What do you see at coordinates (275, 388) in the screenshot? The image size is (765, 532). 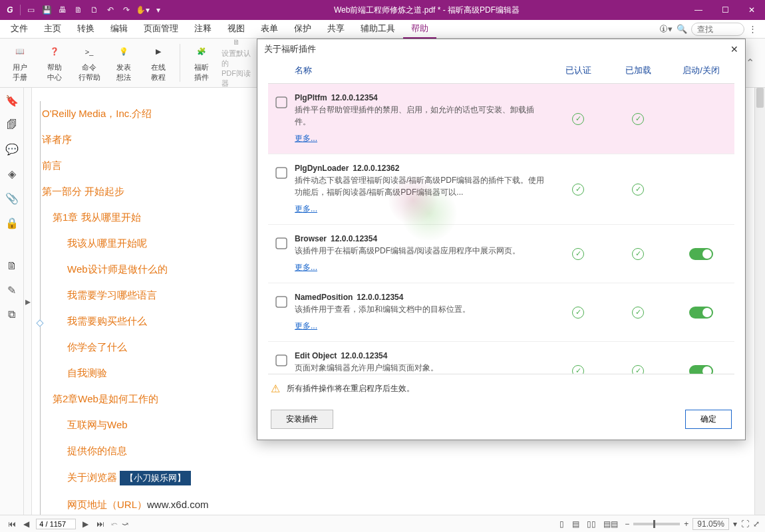 I see `warning-icon: ⚠` at bounding box center [275, 388].